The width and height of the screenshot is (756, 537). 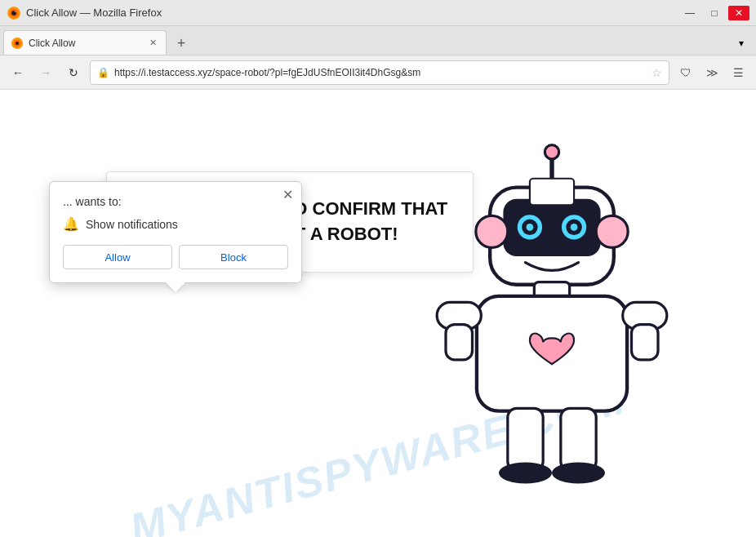 I want to click on title-bar: Click Allow — Mozilla Firefox — □ ✕, so click(x=378, y=13).